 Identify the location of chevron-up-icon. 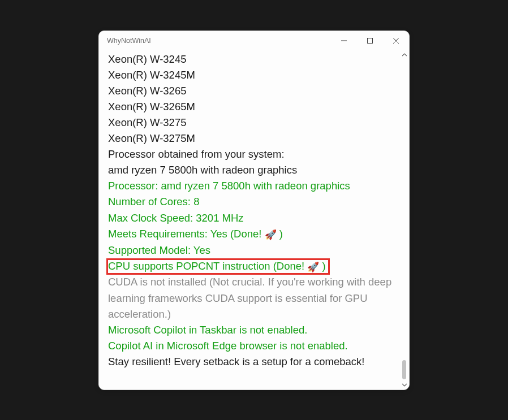
(404, 55).